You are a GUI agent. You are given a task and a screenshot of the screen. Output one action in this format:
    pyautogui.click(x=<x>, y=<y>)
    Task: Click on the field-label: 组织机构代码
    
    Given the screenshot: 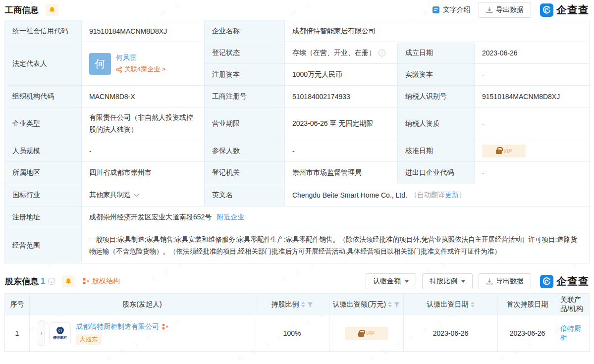 What is the action you would take?
    pyautogui.click(x=43, y=96)
    